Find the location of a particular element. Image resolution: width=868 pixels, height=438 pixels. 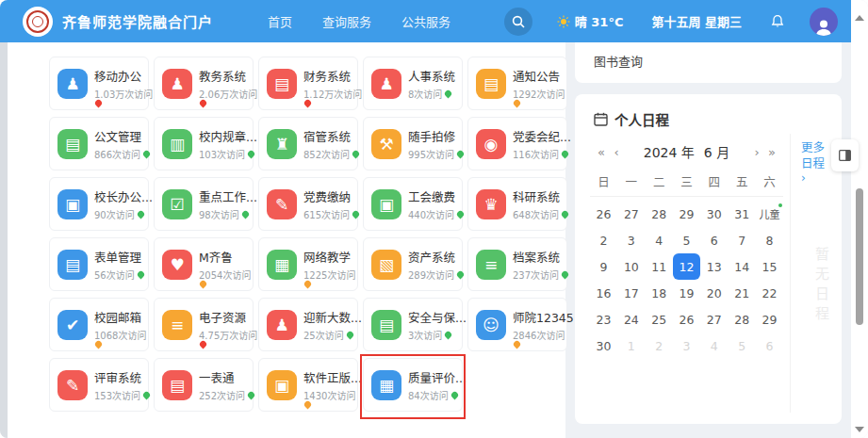

calendar-day: 18 is located at coordinates (660, 293).